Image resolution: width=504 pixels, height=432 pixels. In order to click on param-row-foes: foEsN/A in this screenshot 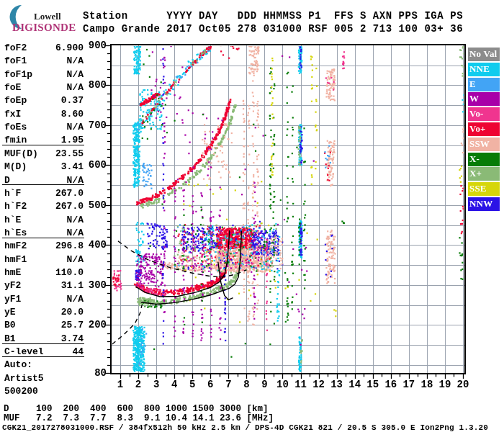, I will do `click(44, 128)`.